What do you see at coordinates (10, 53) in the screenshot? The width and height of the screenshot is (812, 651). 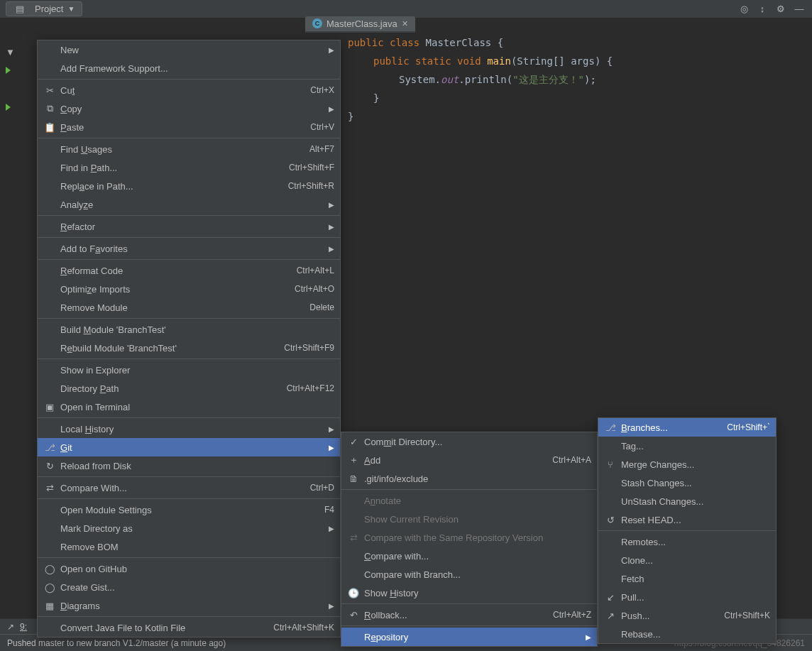 I see `expand-icon: ▼` at bounding box center [10, 53].